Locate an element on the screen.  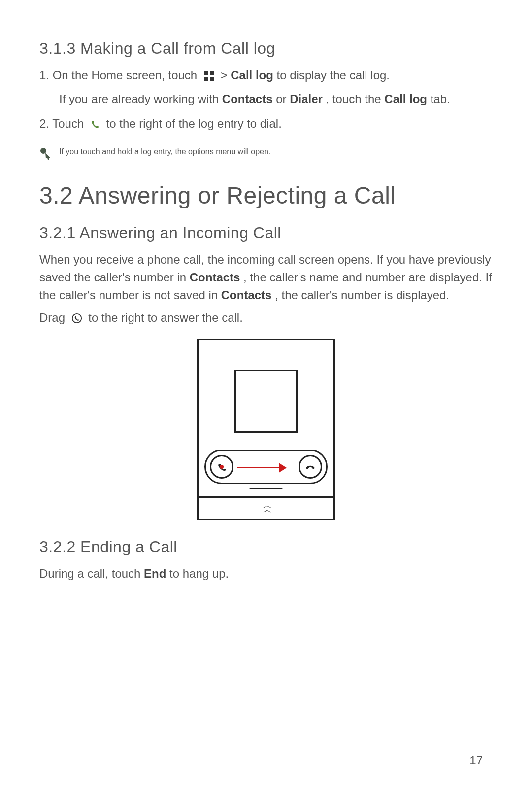
step-2: 2. Touch to the right of the log entry t… is located at coordinates (266, 125).